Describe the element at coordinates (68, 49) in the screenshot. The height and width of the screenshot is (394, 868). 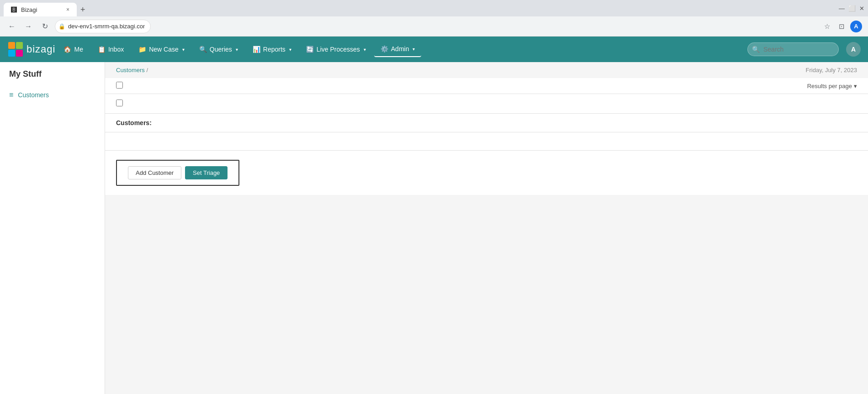
I see `home-icon: 🏠` at that location.